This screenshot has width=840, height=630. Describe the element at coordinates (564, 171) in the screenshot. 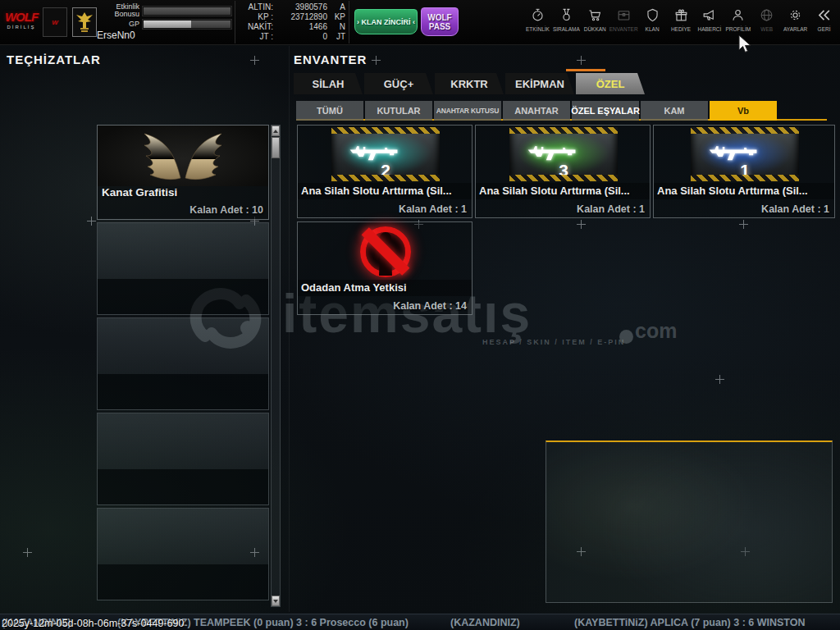

I see `slot-number: 3` at that location.